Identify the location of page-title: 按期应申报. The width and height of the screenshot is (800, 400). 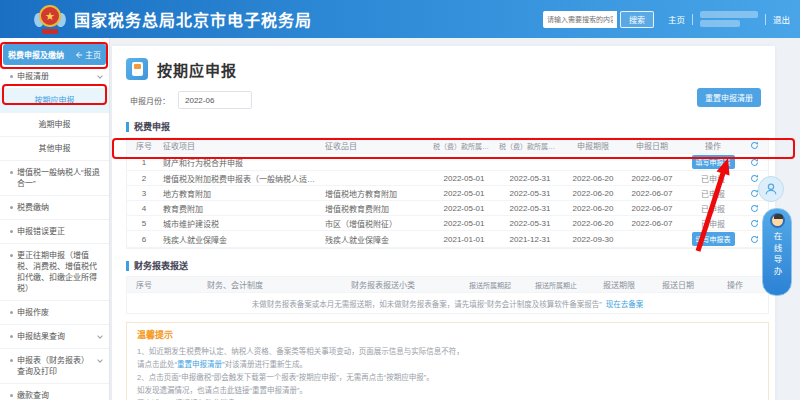
(197, 70).